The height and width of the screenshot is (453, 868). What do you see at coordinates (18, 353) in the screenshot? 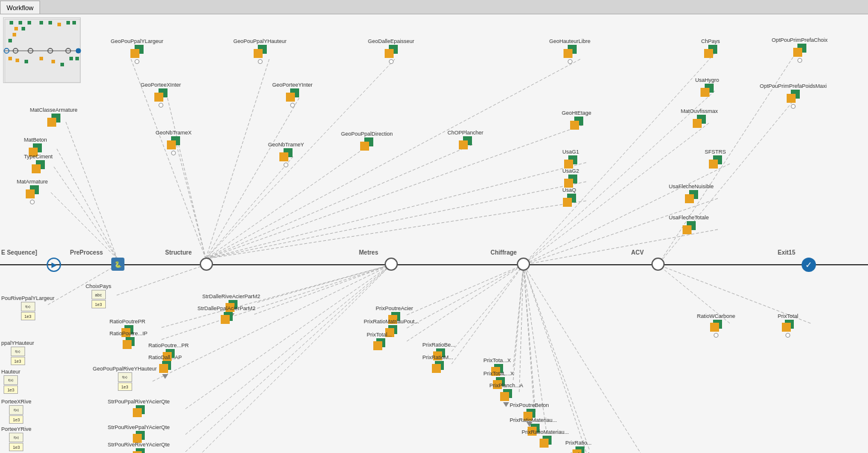
I see `node-ppalYHauteur: ppalYHauteur f(x) 1e3` at bounding box center [18, 353].